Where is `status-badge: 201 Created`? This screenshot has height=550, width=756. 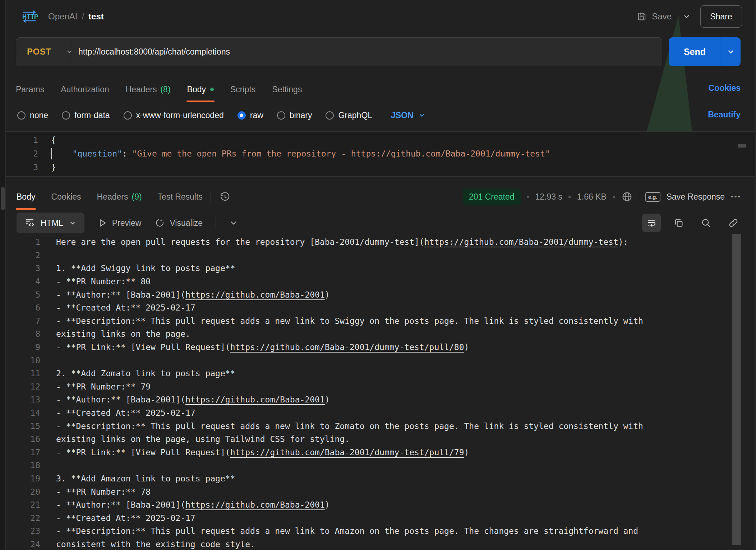 status-badge: 201 Created is located at coordinates (492, 197).